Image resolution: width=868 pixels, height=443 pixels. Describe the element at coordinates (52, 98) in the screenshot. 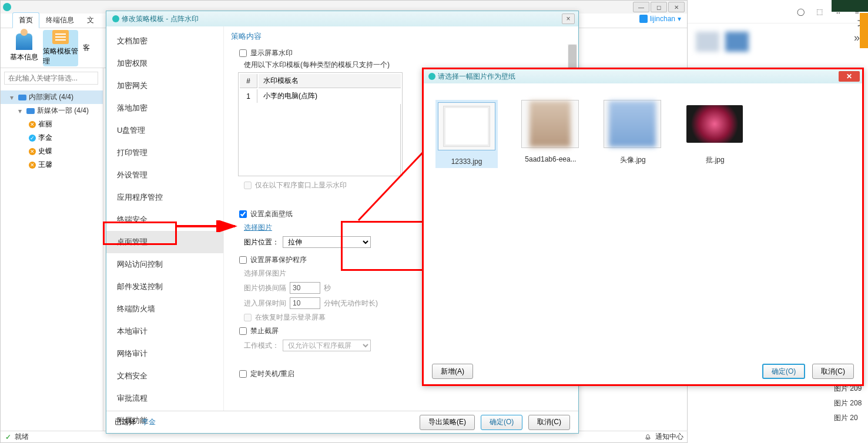

I see `tree-root: ▾ 内部测试 (4/4)` at that location.